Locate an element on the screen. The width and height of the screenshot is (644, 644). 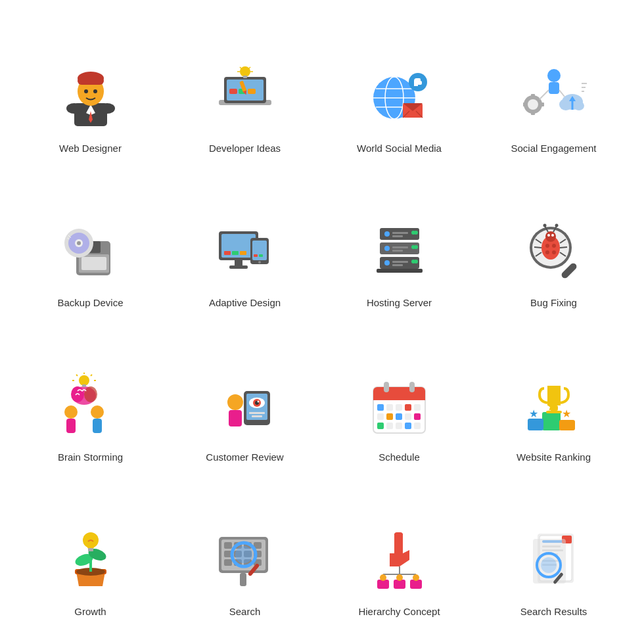
web-designer-icon is located at coordinates (91, 97).